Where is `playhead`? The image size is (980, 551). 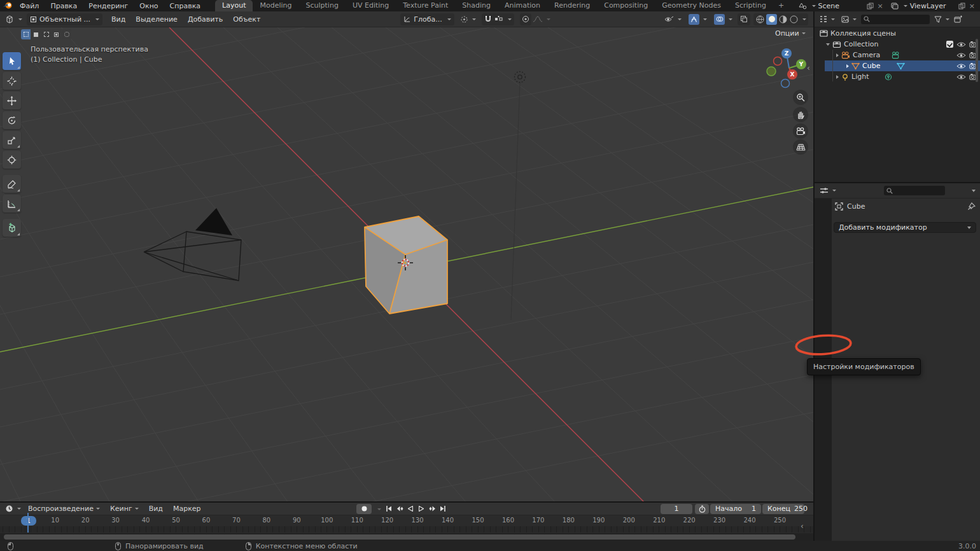 playhead is located at coordinates (28, 523).